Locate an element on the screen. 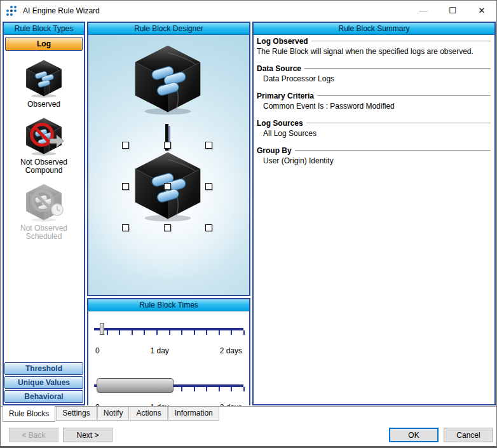  tab-settings: Settings is located at coordinates (76, 414).